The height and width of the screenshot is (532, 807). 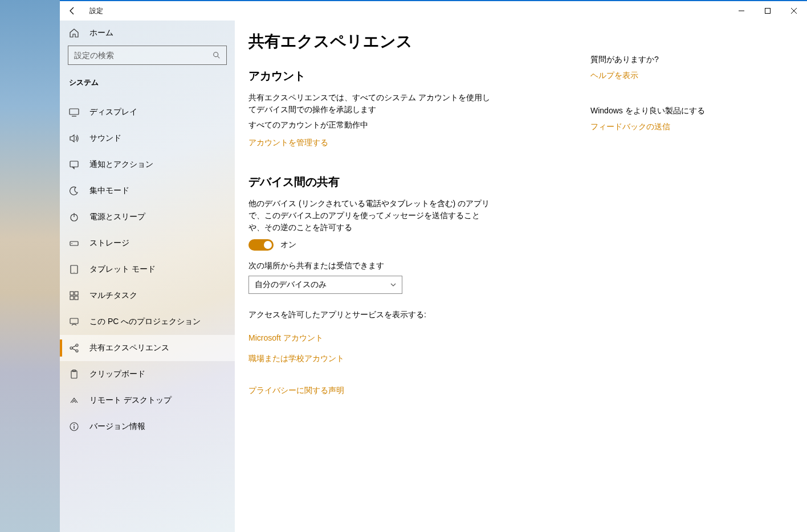 What do you see at coordinates (665, 127) in the screenshot?
I see `send-feedback-link: フィードバックの送信` at bounding box center [665, 127].